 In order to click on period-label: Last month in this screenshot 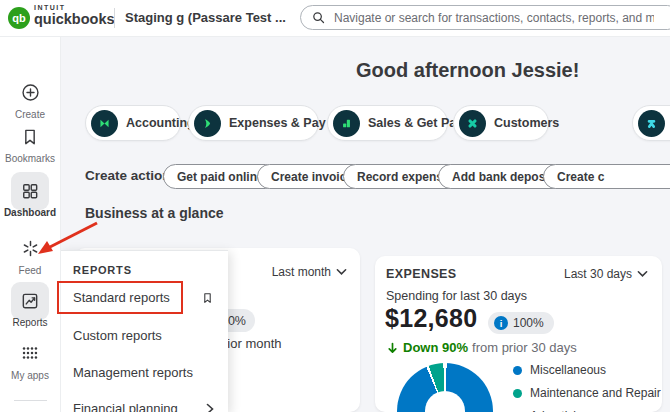, I will do `click(302, 272)`.